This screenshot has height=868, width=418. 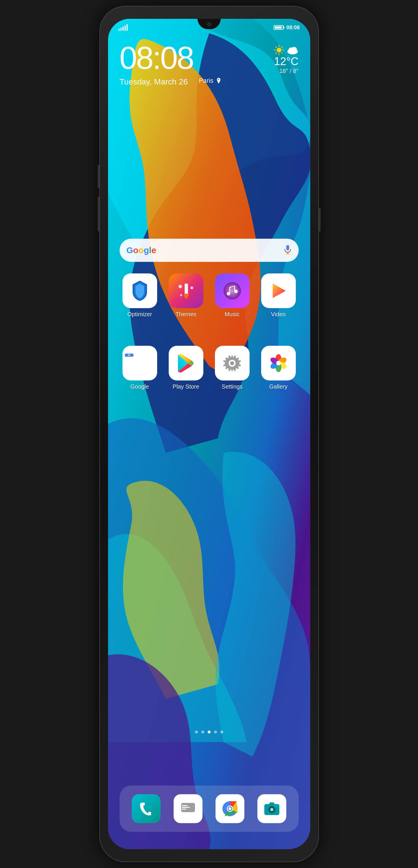 I want to click on clock-time: 08:08, so click(x=170, y=58).